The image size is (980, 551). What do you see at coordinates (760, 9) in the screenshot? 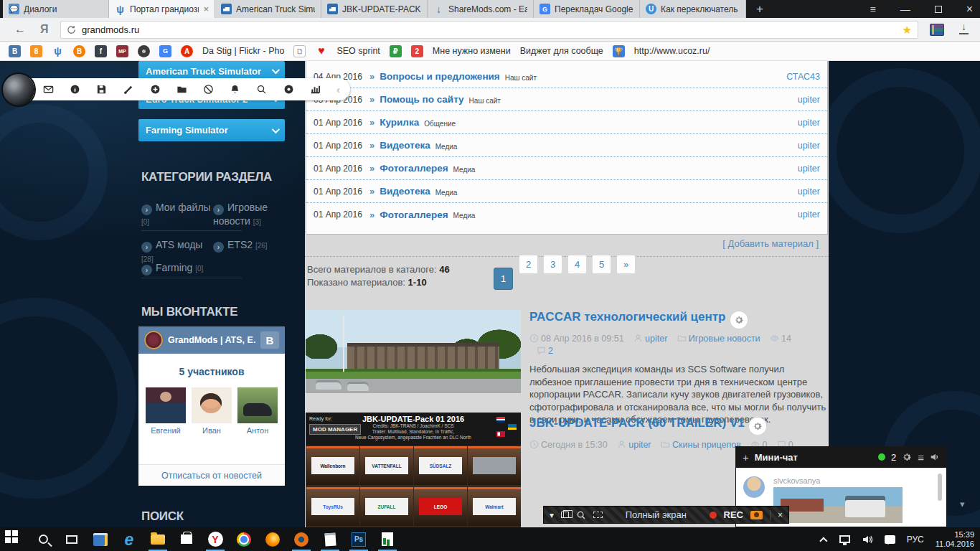
I see `new-tab-button: +` at bounding box center [760, 9].